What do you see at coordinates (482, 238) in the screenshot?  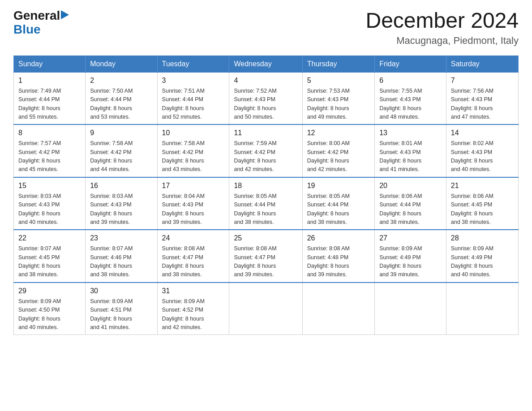 I see `day-number: 28` at bounding box center [482, 238].